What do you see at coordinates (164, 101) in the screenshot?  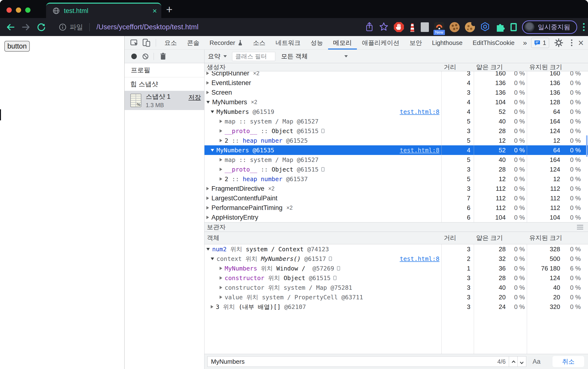 I see `snapshot-list-item: % 스냅샷 1 1.3 MB 저장` at bounding box center [164, 101].